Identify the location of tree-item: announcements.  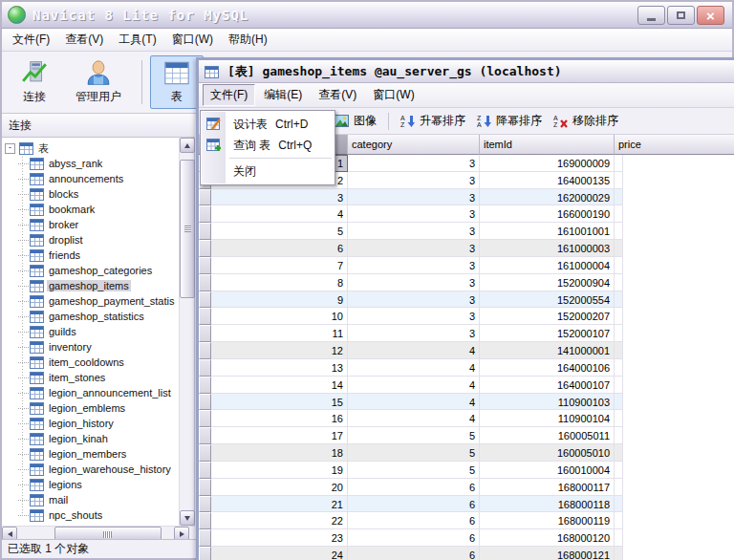
(90, 179).